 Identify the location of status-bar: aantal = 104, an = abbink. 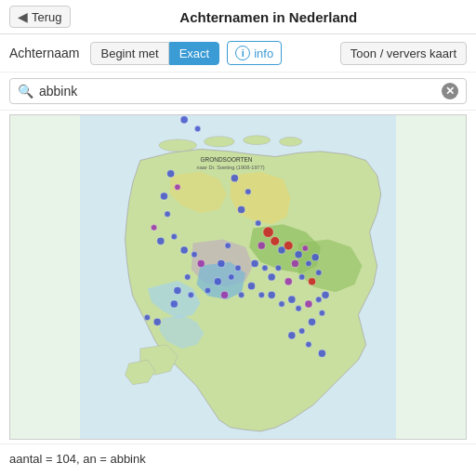
(238, 458).